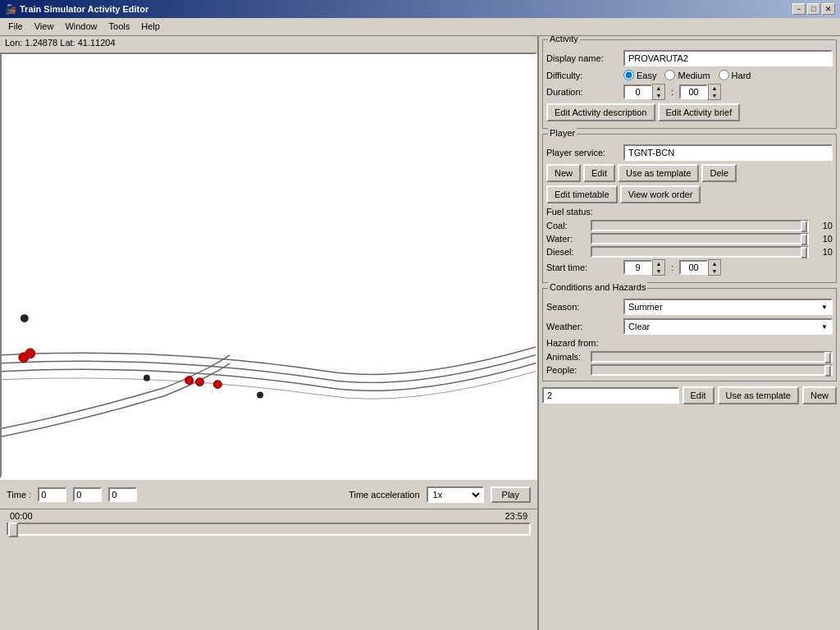 The image size is (840, 630). What do you see at coordinates (728, 153) in the screenshot?
I see `player-service-input` at bounding box center [728, 153].